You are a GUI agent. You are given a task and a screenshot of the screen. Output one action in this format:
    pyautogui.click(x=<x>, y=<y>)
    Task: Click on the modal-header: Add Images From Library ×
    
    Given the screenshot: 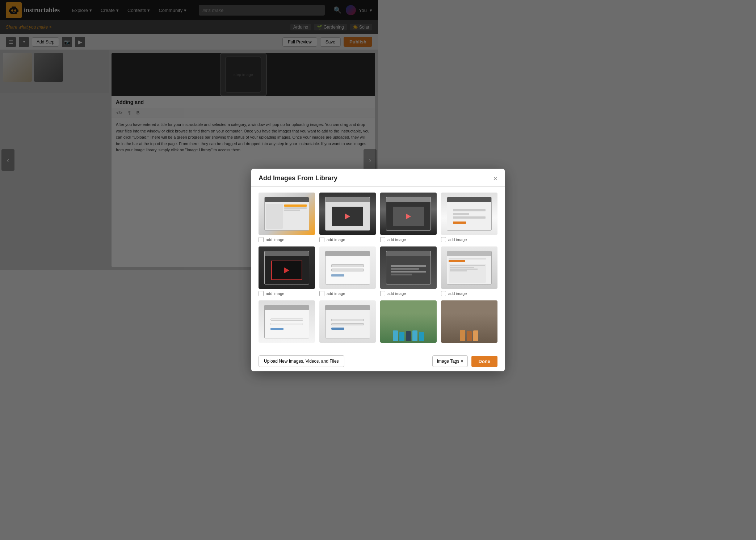 What is the action you would take?
    pyautogui.click(x=315, y=178)
    